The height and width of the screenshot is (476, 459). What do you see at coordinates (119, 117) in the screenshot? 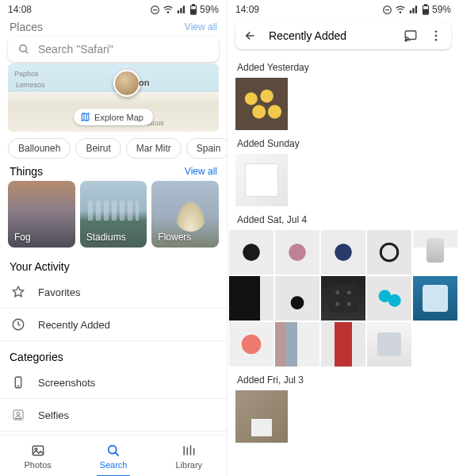
I see `explore-map-label: Explore Map` at bounding box center [119, 117].